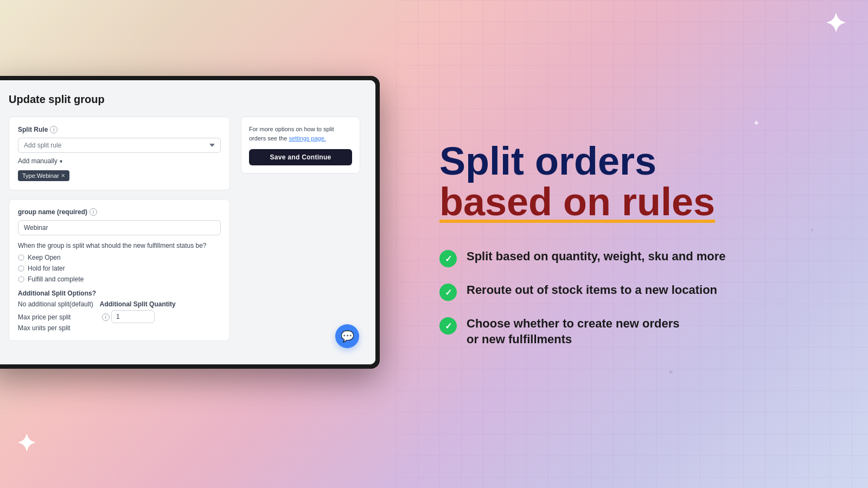 The width and height of the screenshot is (868, 488). What do you see at coordinates (119, 316) in the screenshot?
I see `split-options-row: No additional split(default) Max price p…` at bounding box center [119, 316].